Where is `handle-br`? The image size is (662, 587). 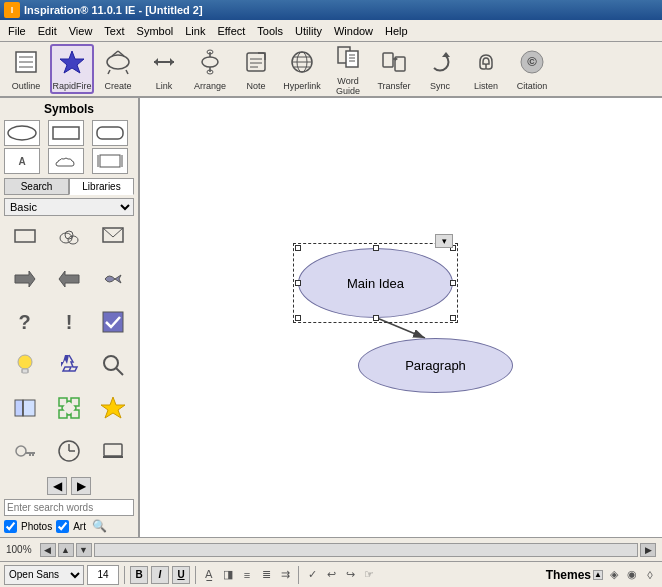 handle-br is located at coordinates (453, 318).